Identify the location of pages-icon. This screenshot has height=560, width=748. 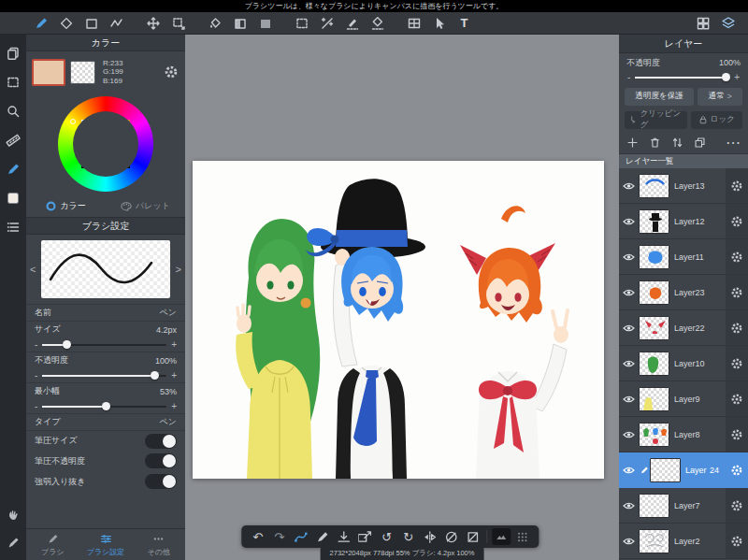
(13, 53).